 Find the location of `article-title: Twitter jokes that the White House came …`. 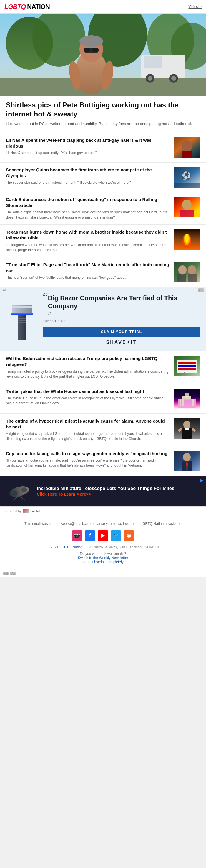

article-title: Twitter jokes that the White House came … is located at coordinates (88, 392).